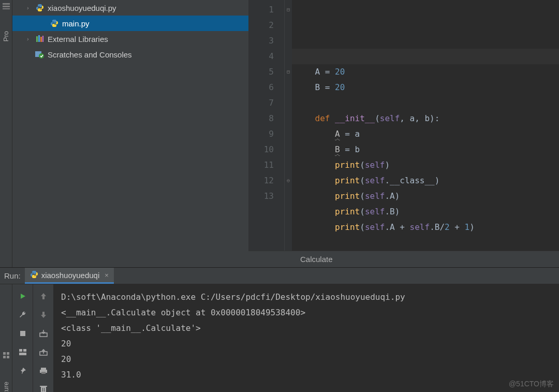  I want to click on tree-item-xiaoshuoyueduqi-py: ›xiaoshuoyueduqi.py, so click(130, 8).